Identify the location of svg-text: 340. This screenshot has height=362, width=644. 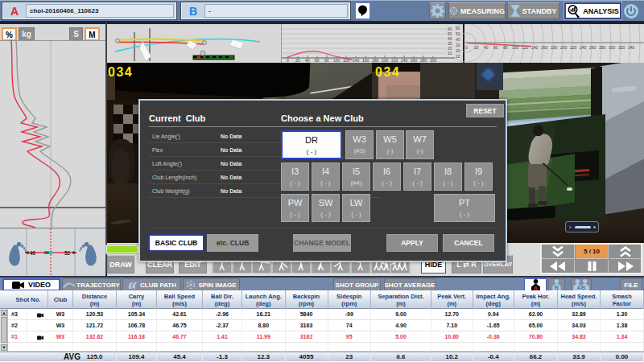
(631, 47).